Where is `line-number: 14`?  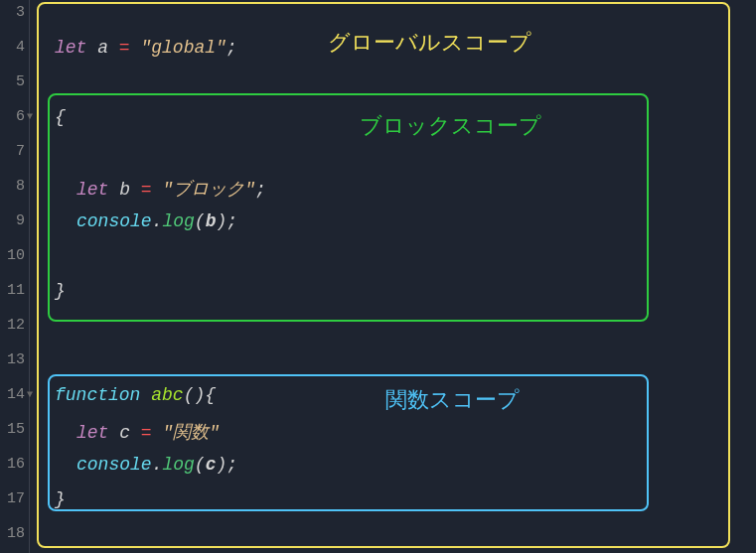
line-number: 14 is located at coordinates (12, 395).